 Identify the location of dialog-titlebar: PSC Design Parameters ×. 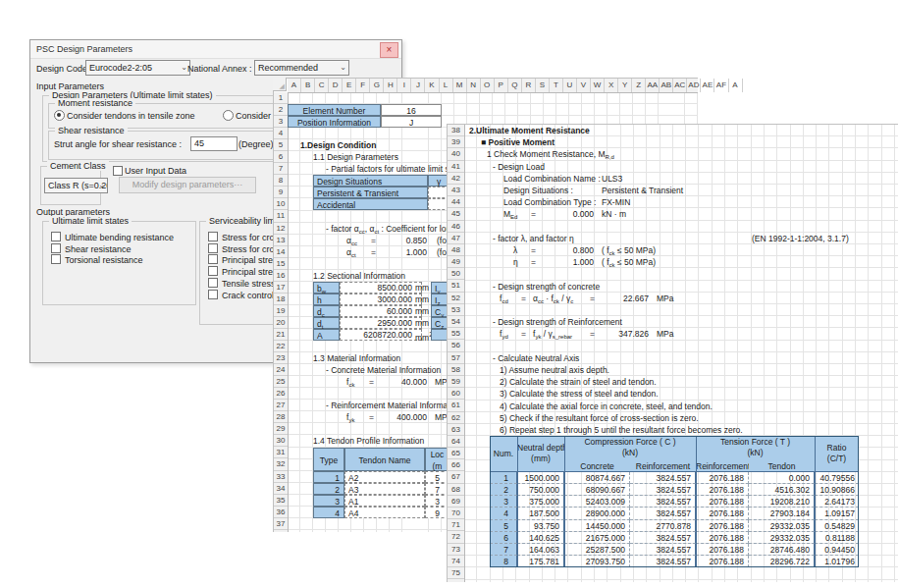
(216, 49).